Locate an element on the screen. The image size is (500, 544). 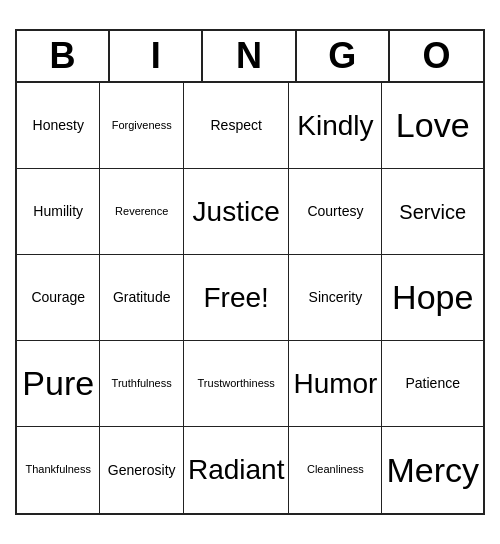
cell-text: Service is located at coordinates (432, 212).